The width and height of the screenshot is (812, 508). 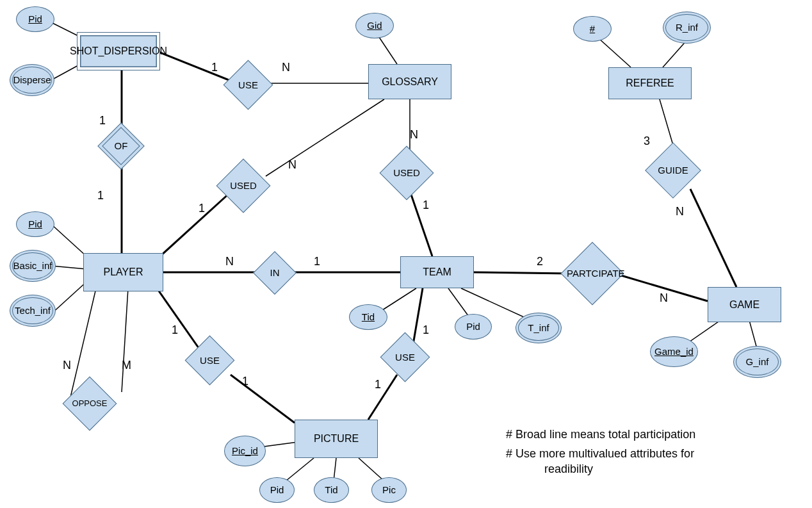 I want to click on attr-label: Tech_inf, so click(x=33, y=311).